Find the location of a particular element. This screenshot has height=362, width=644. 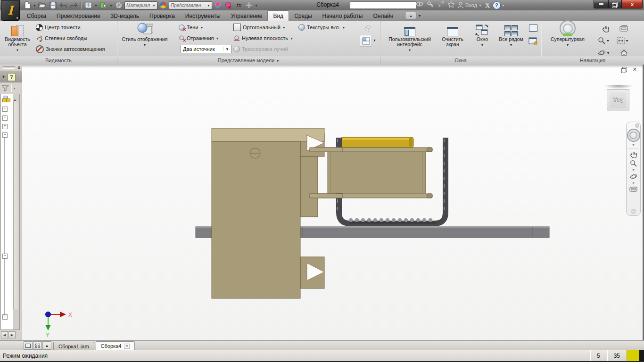

navbar-collapse-icon: − is located at coordinates (634, 211).